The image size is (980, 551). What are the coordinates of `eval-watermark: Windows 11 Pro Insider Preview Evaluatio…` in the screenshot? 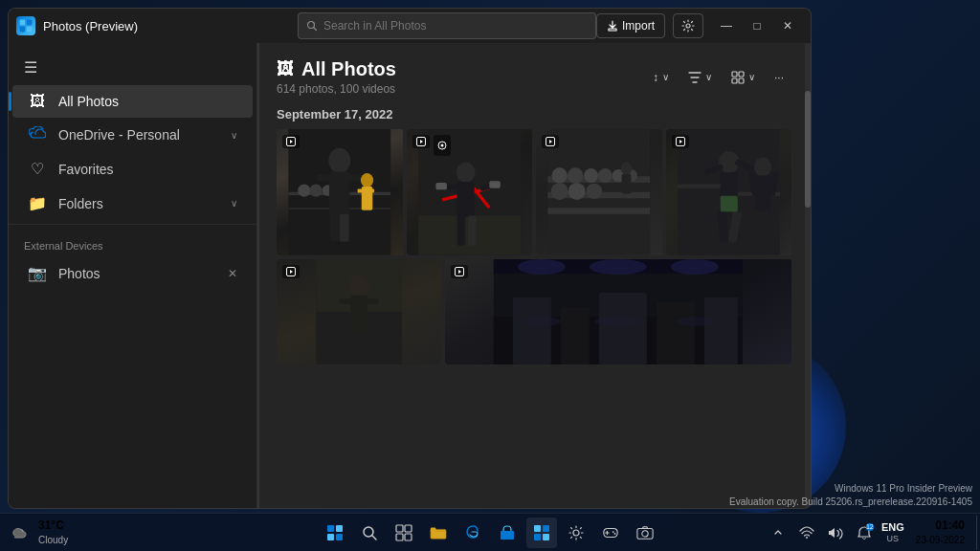 It's located at (851, 496).